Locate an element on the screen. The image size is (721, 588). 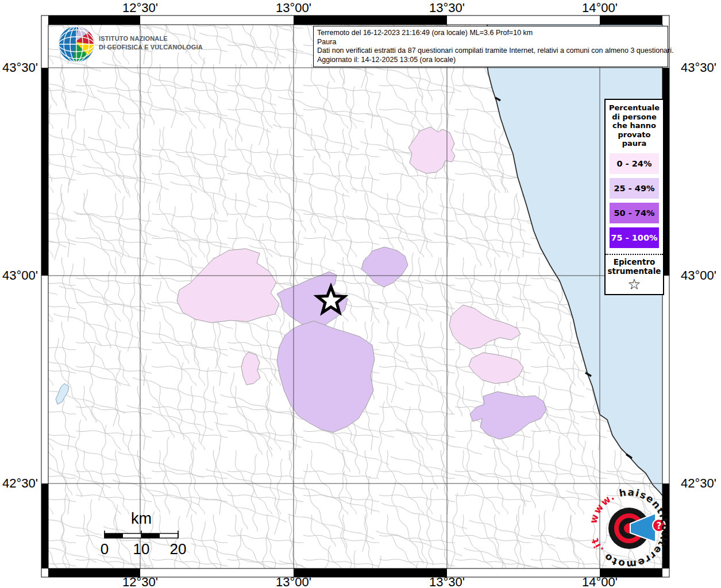
event-title: Terremoto del 16-12-2023 21:16:49 (ora l… is located at coordinates (491, 33).